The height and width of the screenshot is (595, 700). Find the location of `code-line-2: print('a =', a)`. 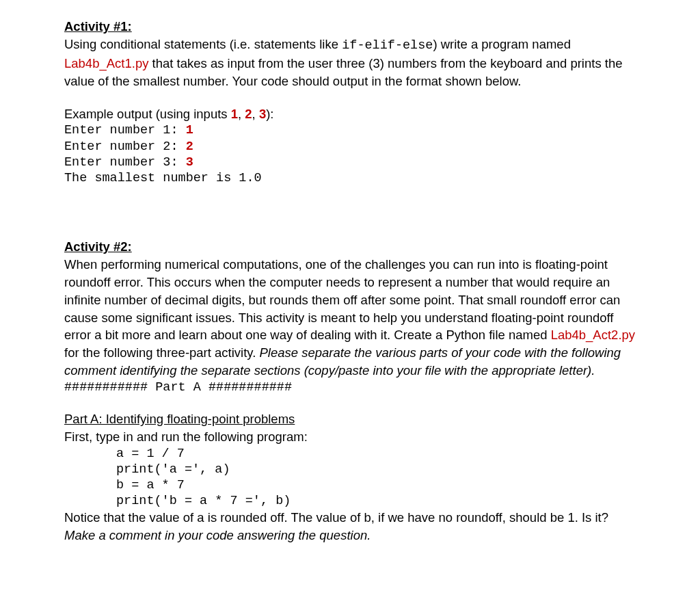

code-line-2: print('a =', a) is located at coordinates (377, 469).